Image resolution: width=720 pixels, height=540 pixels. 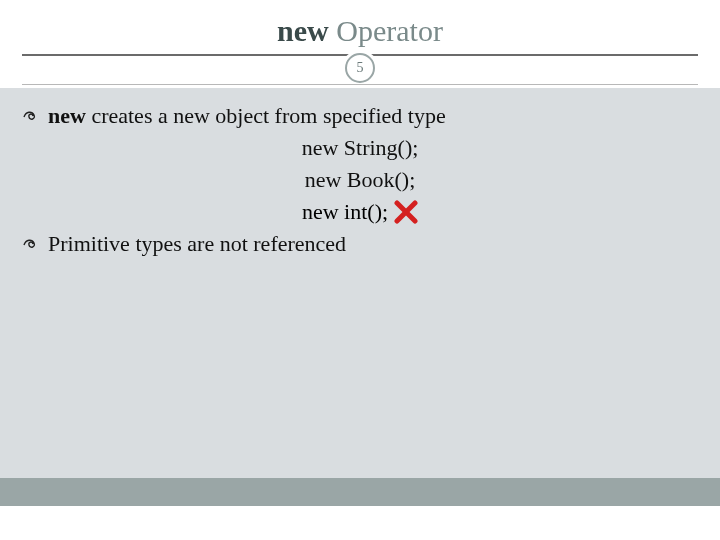 I want to click on code-line-2: new Book();, so click(x=360, y=180).